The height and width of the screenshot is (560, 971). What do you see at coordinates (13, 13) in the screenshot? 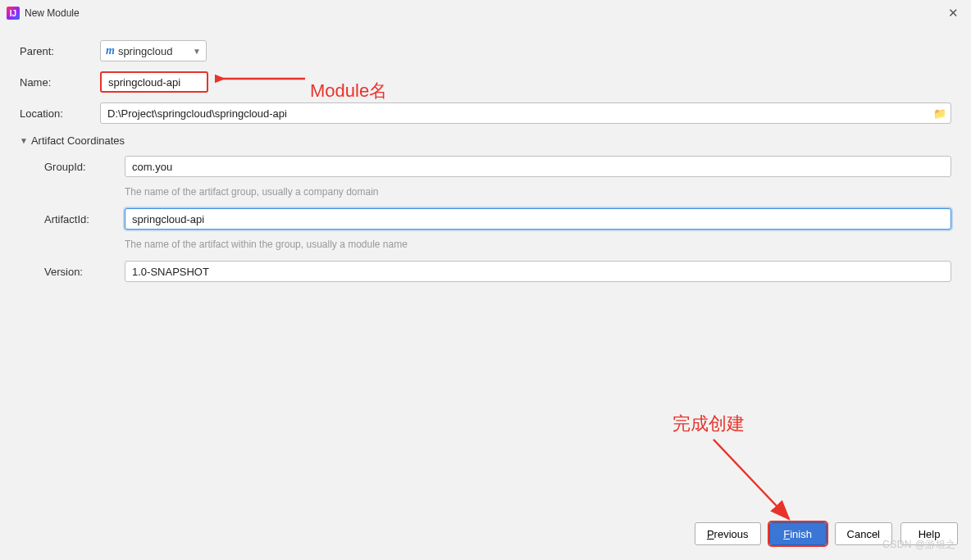
I see `intellij-icon: IJ` at bounding box center [13, 13].